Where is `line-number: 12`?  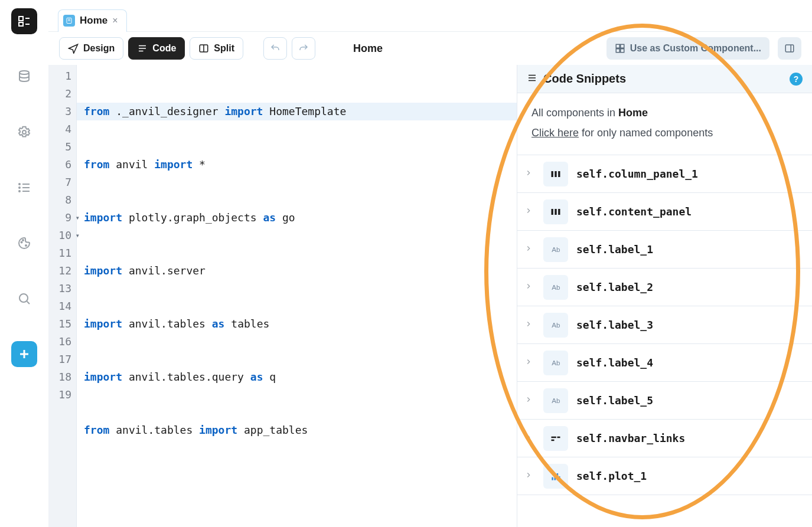
line-number: 12 is located at coordinates (60, 271).